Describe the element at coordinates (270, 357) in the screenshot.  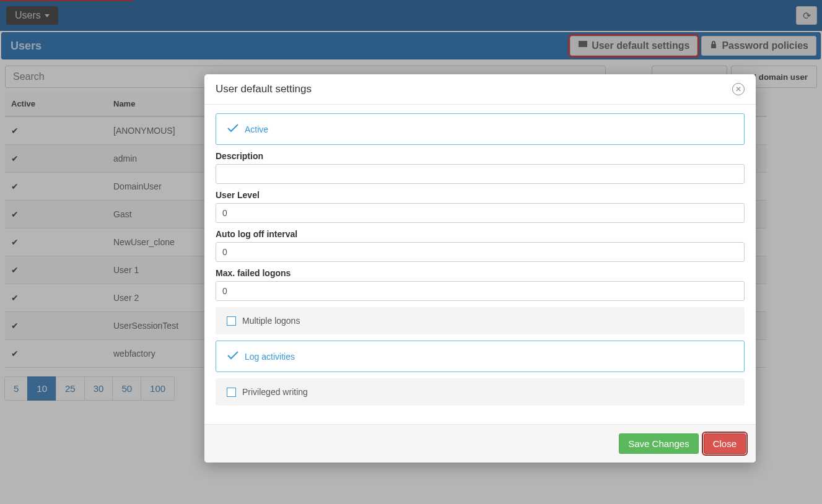
I see `log-activities-label: Log activities` at that location.